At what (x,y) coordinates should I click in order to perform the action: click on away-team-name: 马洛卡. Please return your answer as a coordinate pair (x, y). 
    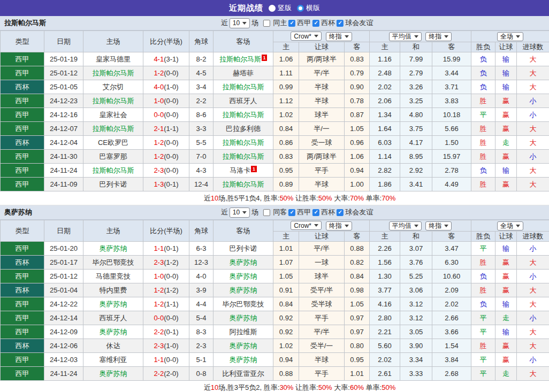
    Looking at the image, I should click on (240, 170).